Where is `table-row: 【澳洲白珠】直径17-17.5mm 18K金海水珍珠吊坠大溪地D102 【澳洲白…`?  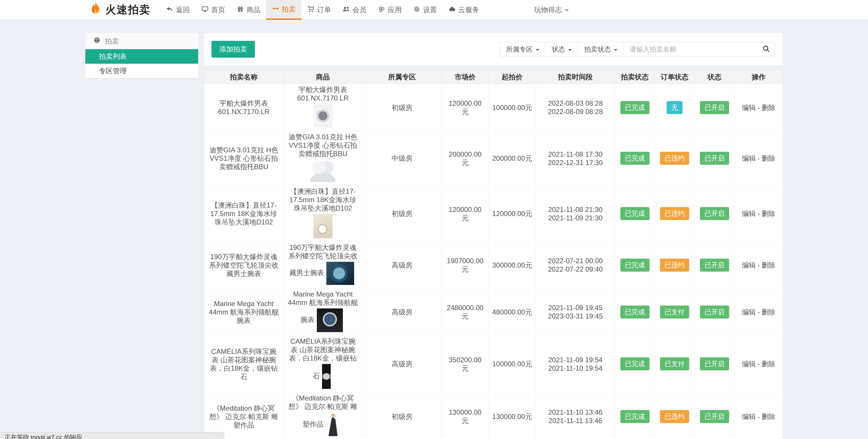
table-row: 【澳洲白珠】直径17-17.5mm 18K金海水珍珠吊坠大溪地D102 【澳洲白… is located at coordinates (494, 214).